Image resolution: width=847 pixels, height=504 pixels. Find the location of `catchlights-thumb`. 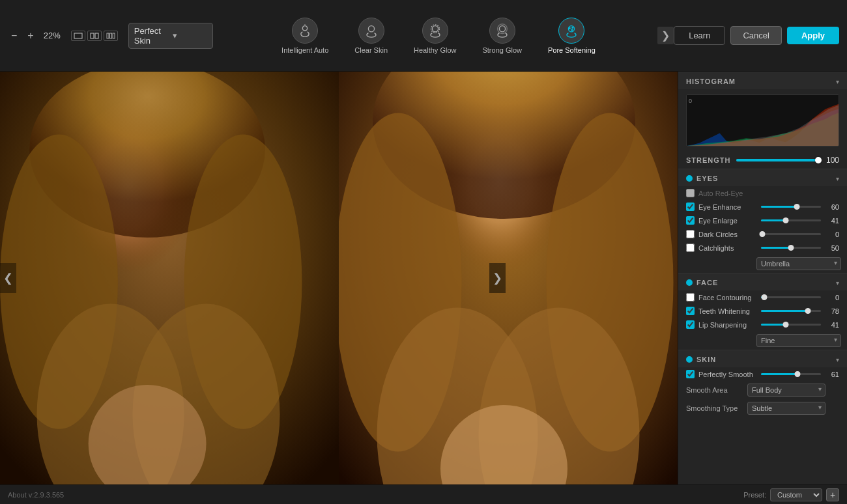

catchlights-thumb is located at coordinates (791, 247).